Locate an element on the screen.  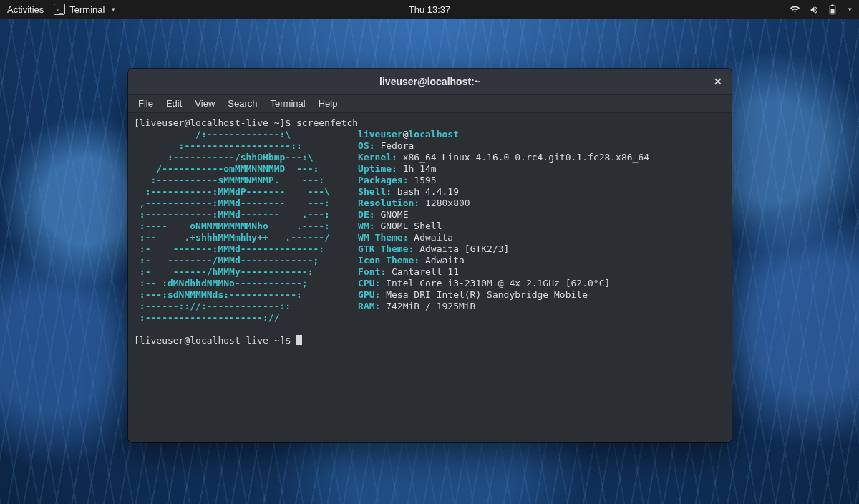
menu-search: Search is located at coordinates (242, 103).